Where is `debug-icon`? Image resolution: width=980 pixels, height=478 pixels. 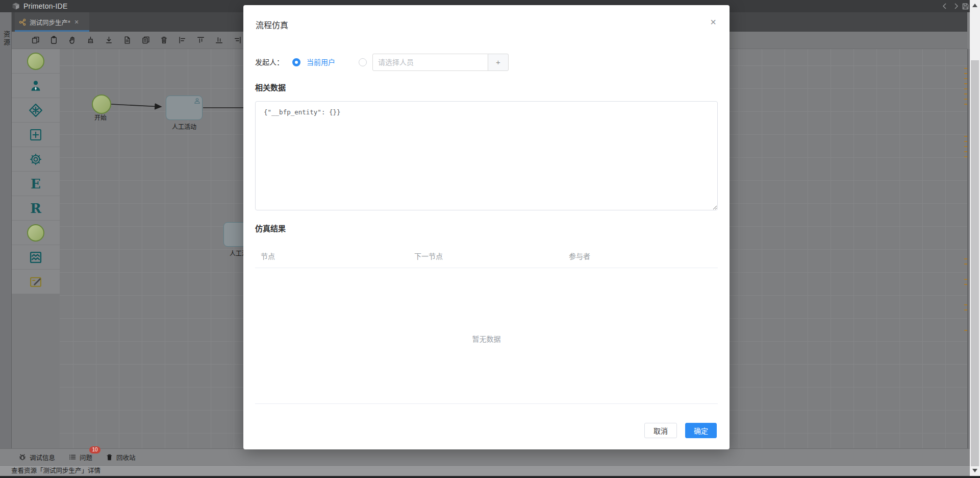
debug-icon is located at coordinates (22, 457).